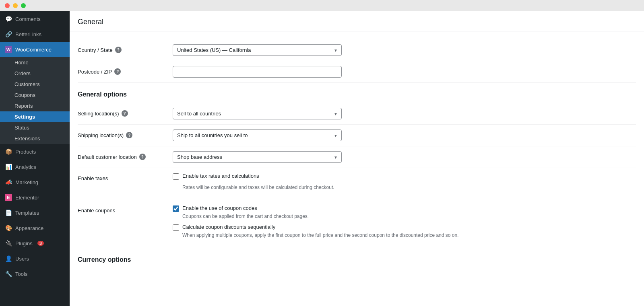 The image size is (644, 306). What do you see at coordinates (35, 63) in the screenshot?
I see `sidebar-item-home: Home` at bounding box center [35, 63].